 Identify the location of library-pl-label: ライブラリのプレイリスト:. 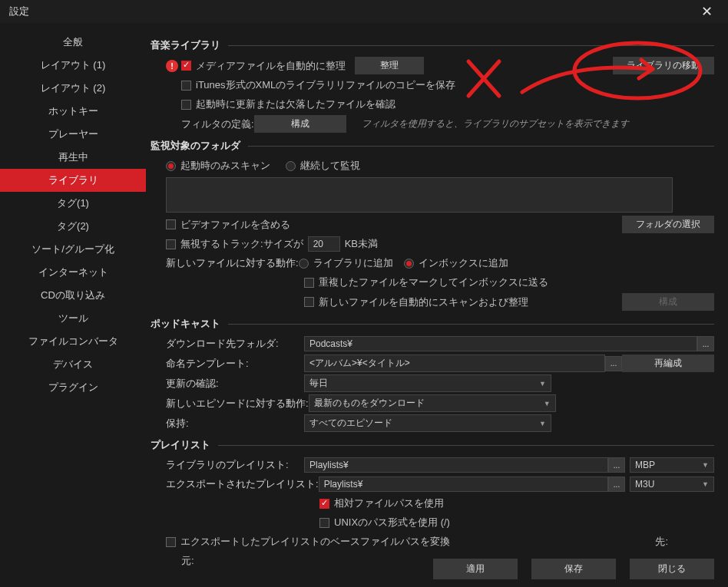
(235, 465).